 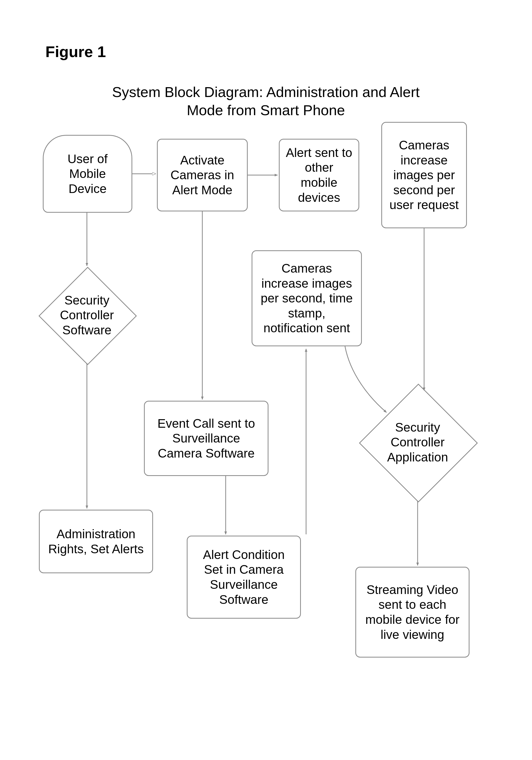 I want to click on figure-label: Figure 1, so click(x=75, y=52).